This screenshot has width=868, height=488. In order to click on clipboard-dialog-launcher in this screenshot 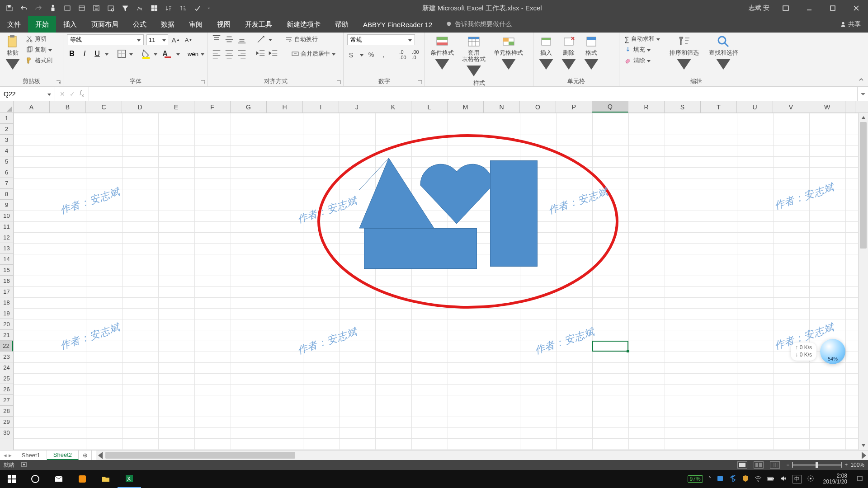, I will do `click(58, 82)`.